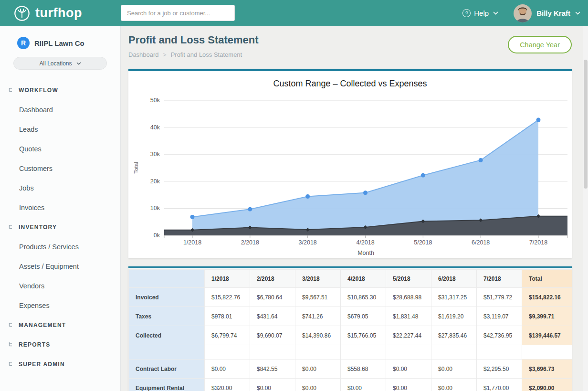 Image resolution: width=588 pixels, height=391 pixels. Describe the element at coordinates (60, 325) in the screenshot. I see `nav-section-management: MANAGEMENT` at that location.